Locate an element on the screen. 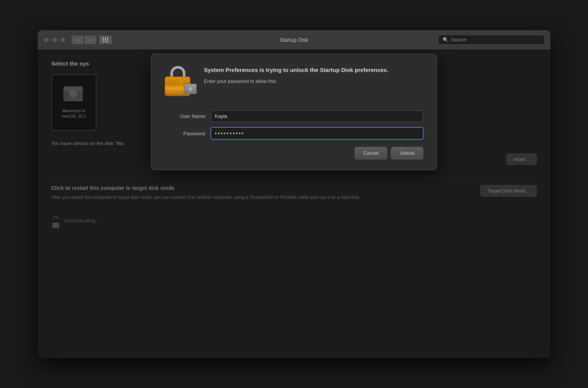 This screenshot has width=588, height=388. dialog-header: System Preferences is trying to unlock t… is located at coordinates (294, 83).